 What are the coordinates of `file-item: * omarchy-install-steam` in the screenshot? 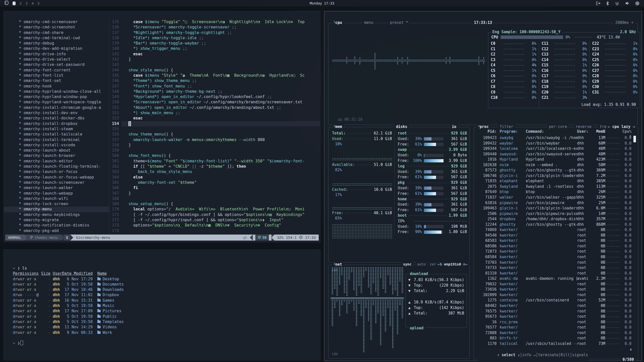 It's located at (56, 129).